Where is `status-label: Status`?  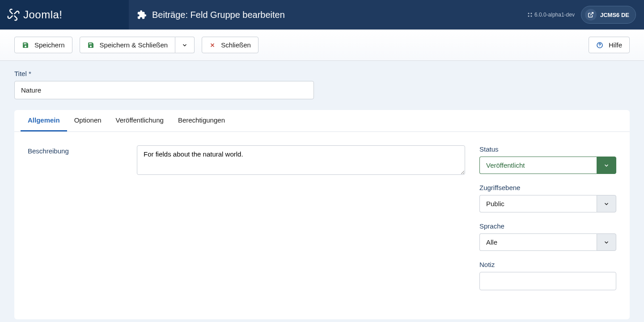 status-label: Status is located at coordinates (548, 149).